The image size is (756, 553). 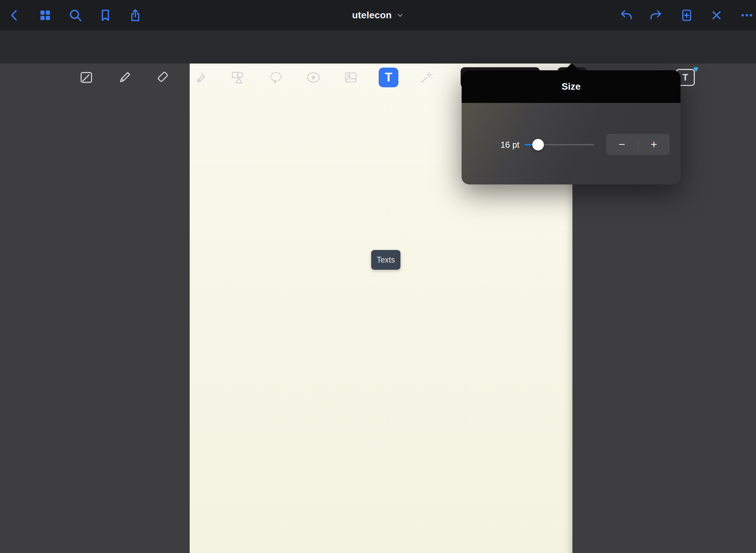 I want to click on more-ellipsis-icon, so click(x=747, y=15).